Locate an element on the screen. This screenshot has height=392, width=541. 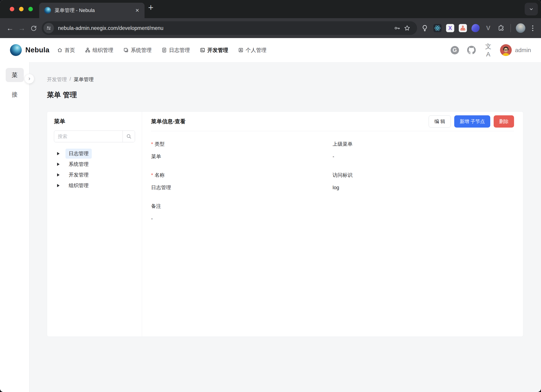
field-access-key: 访问标识 log is located at coordinates (423, 181).